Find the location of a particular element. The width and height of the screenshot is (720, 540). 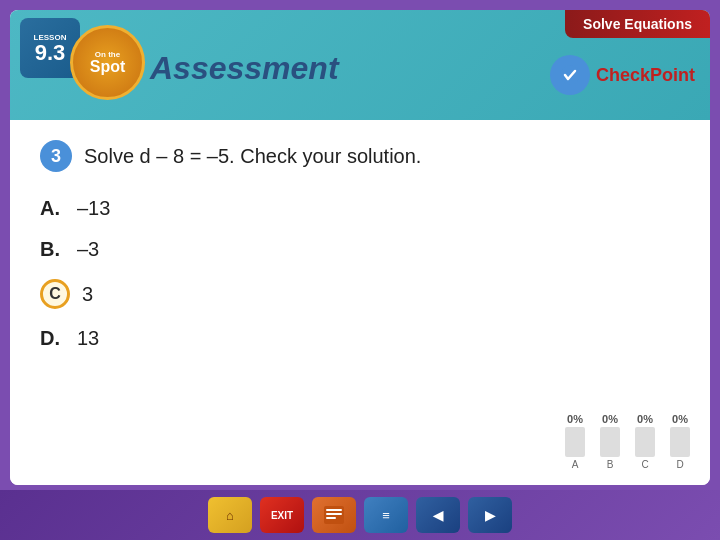

checkpoint-svg-icon is located at coordinates (570, 75).